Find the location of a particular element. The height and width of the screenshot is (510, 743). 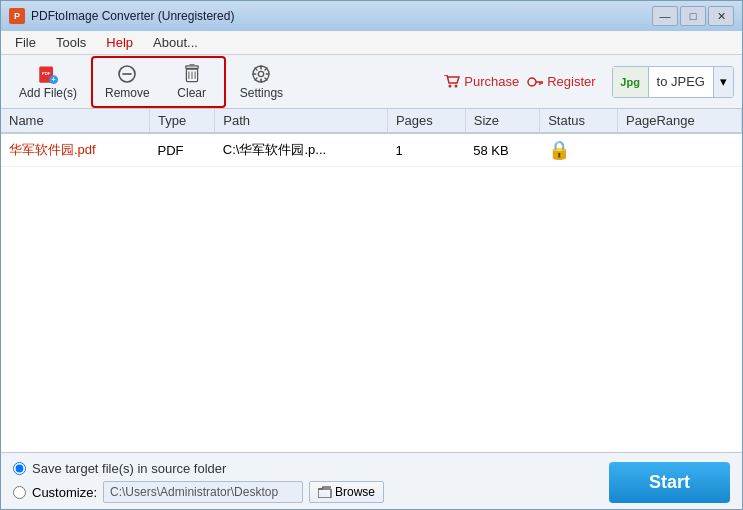

cell-pagerange is located at coordinates (680, 150).